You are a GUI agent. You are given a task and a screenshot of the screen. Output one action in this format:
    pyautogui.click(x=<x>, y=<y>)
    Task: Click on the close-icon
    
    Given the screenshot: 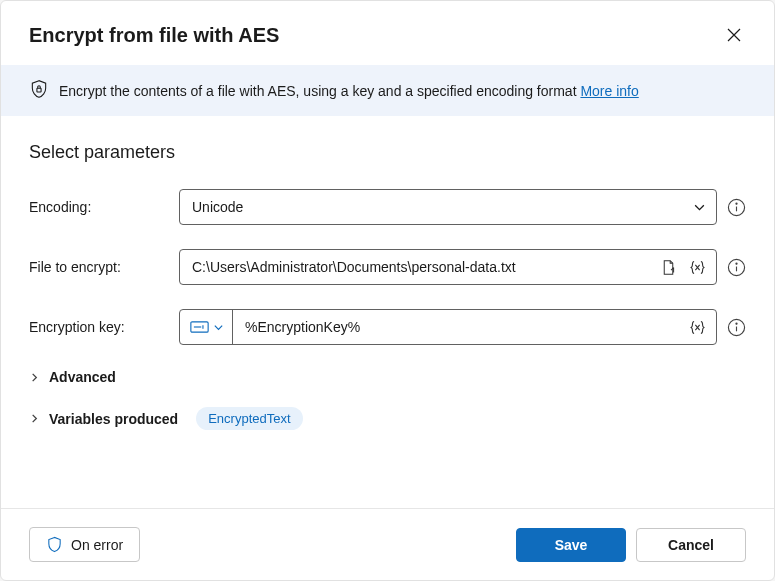 What is the action you would take?
    pyautogui.click(x=734, y=35)
    